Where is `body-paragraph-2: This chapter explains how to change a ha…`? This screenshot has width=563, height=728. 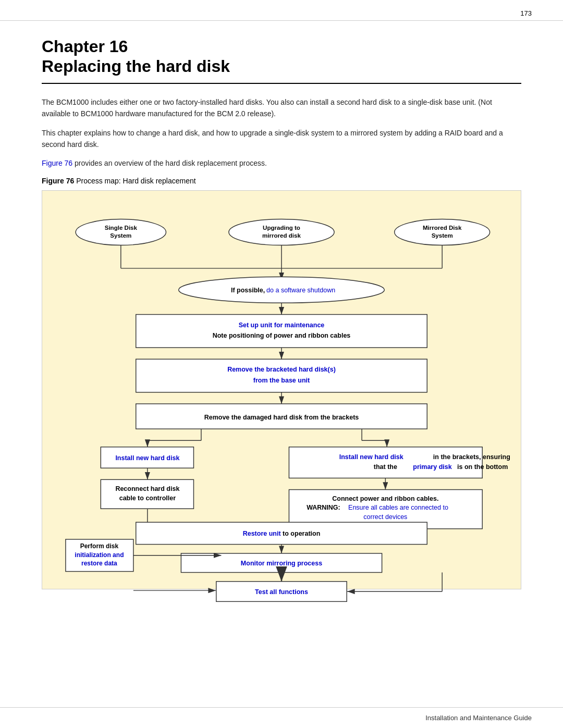 body-paragraph-2: This chapter explains how to change a ha… is located at coordinates (282, 139).